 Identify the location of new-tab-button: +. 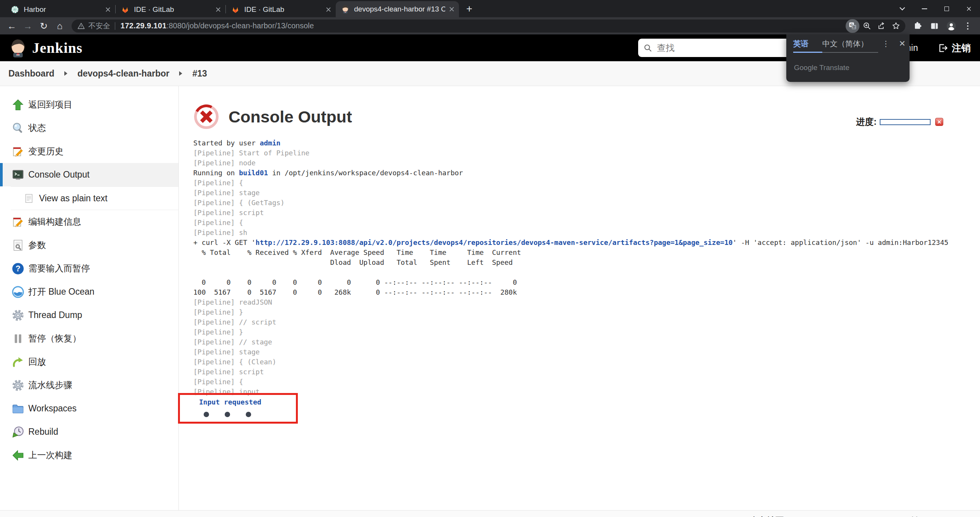
(469, 9).